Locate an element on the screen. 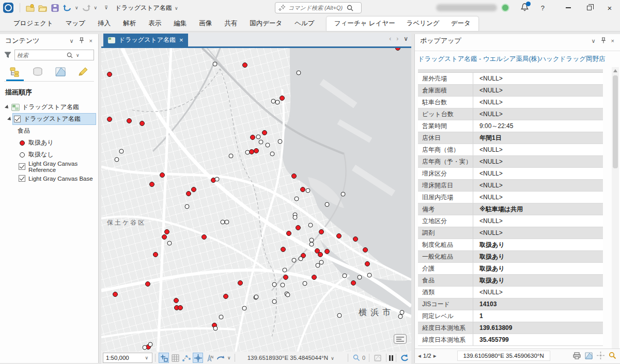 Image resolution: width=620 pixels, height=364 pixels. ribbon-tab-1: プロジェクト is located at coordinates (33, 24).